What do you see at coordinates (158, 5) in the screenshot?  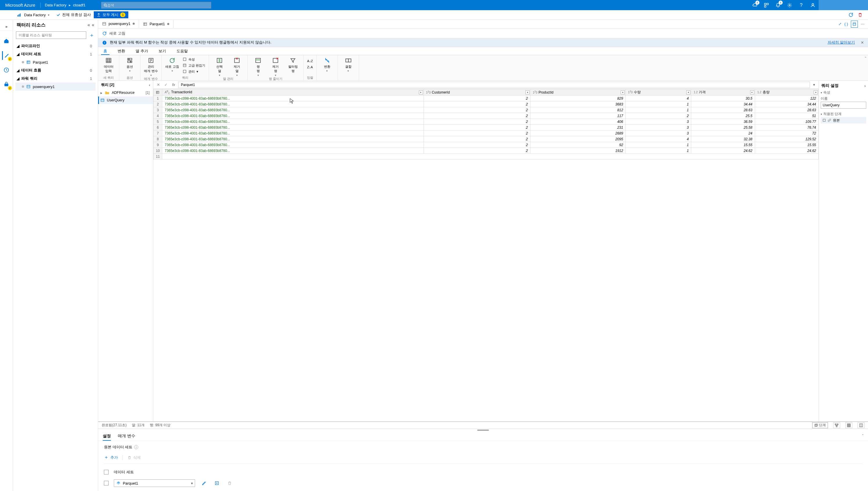 I see `search-input` at bounding box center [158, 5].